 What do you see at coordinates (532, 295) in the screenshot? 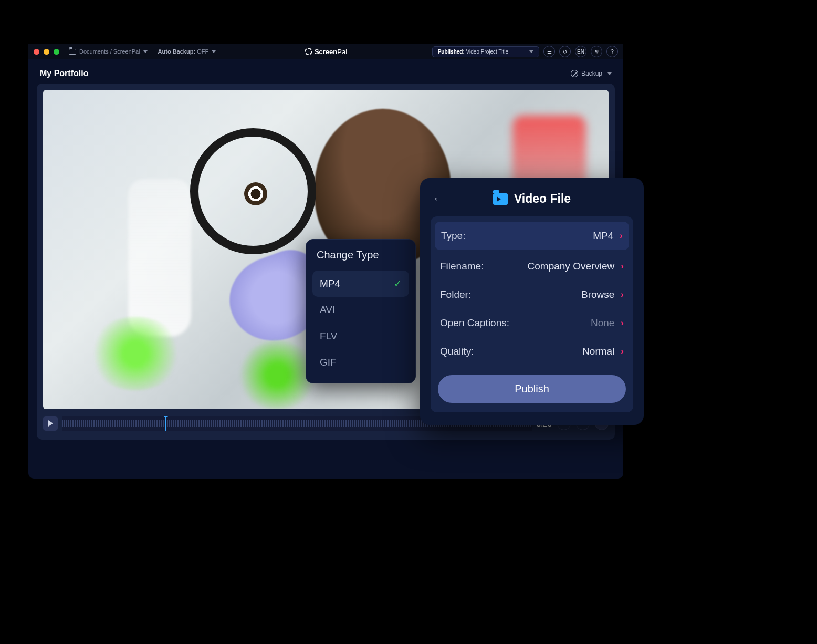
I see `row-folder: Folder: Browse›` at bounding box center [532, 295].